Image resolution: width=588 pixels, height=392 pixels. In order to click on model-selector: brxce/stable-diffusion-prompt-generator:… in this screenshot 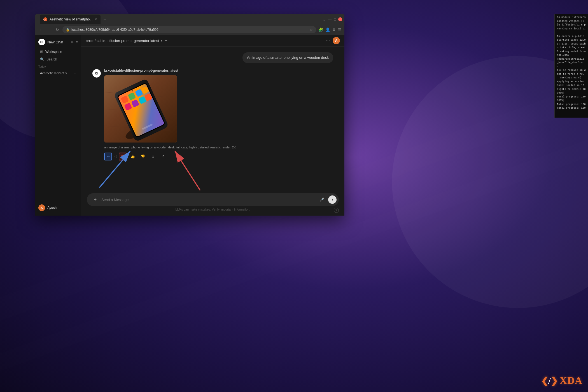, I will do `click(124, 41)`.